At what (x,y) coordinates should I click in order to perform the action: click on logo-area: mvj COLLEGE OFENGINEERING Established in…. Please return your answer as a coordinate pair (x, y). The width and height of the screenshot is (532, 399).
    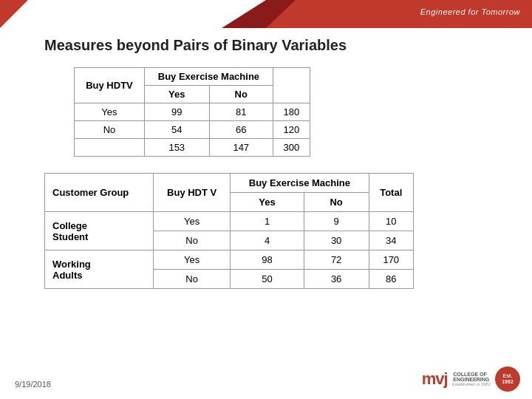
    Looking at the image, I should click on (471, 379).